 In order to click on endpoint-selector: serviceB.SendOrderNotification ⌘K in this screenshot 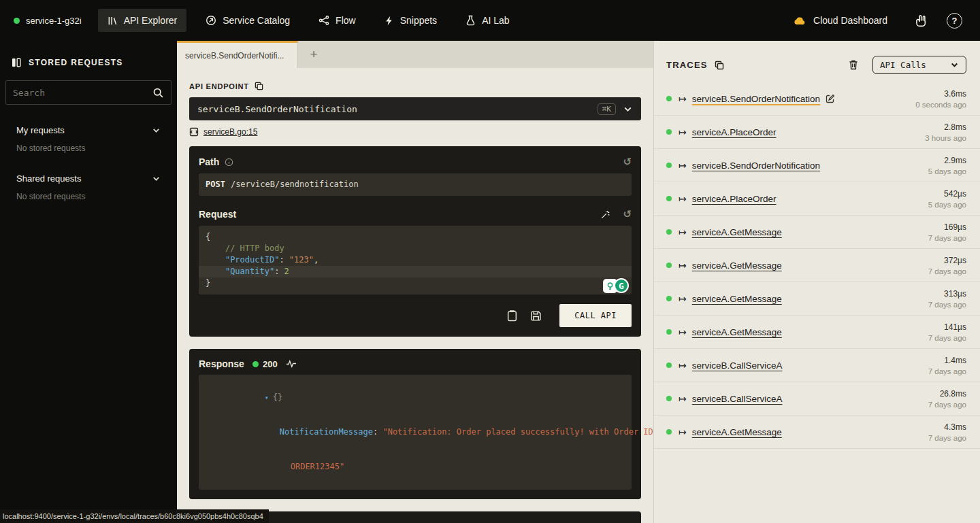, I will do `click(415, 109)`.